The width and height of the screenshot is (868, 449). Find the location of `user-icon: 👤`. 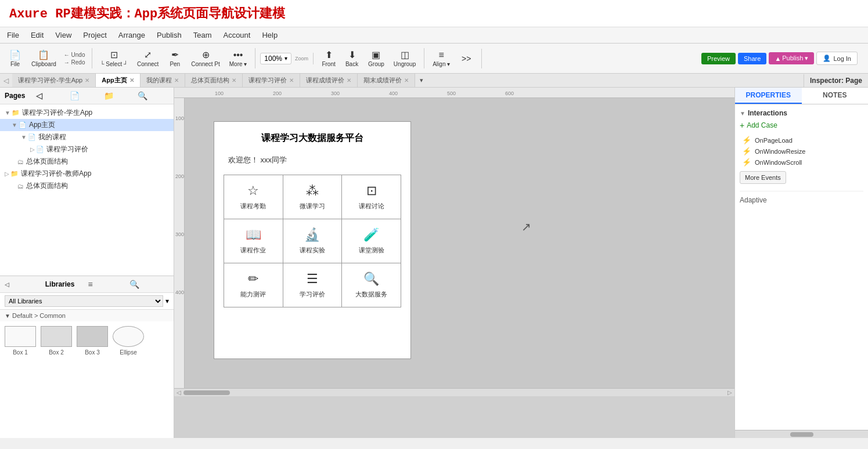

user-icon: 👤 is located at coordinates (827, 58).